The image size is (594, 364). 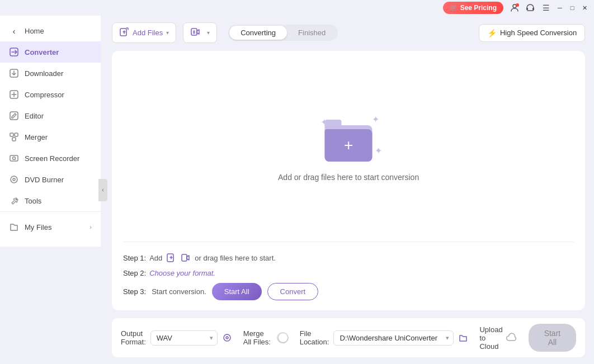 What do you see at coordinates (177, 338) in the screenshot?
I see `output-format-field: Output Format: WAV` at bounding box center [177, 338].